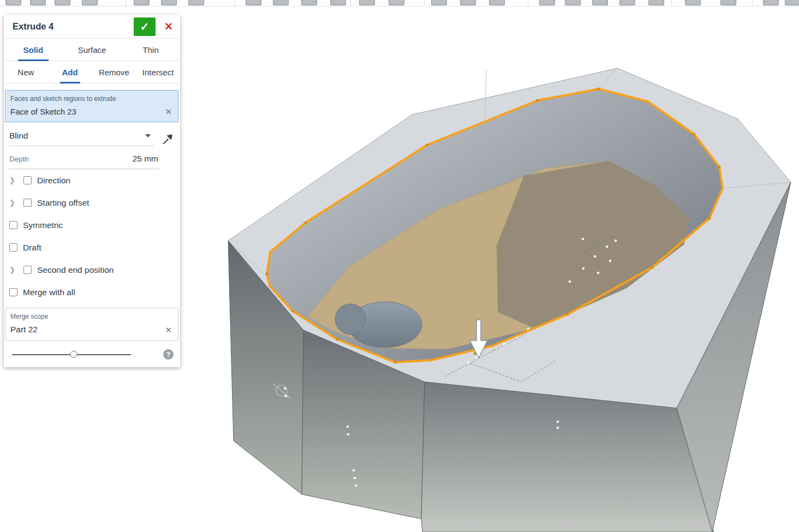  What do you see at coordinates (169, 355) in the screenshot?
I see `help-glyph: ?` at bounding box center [169, 355].